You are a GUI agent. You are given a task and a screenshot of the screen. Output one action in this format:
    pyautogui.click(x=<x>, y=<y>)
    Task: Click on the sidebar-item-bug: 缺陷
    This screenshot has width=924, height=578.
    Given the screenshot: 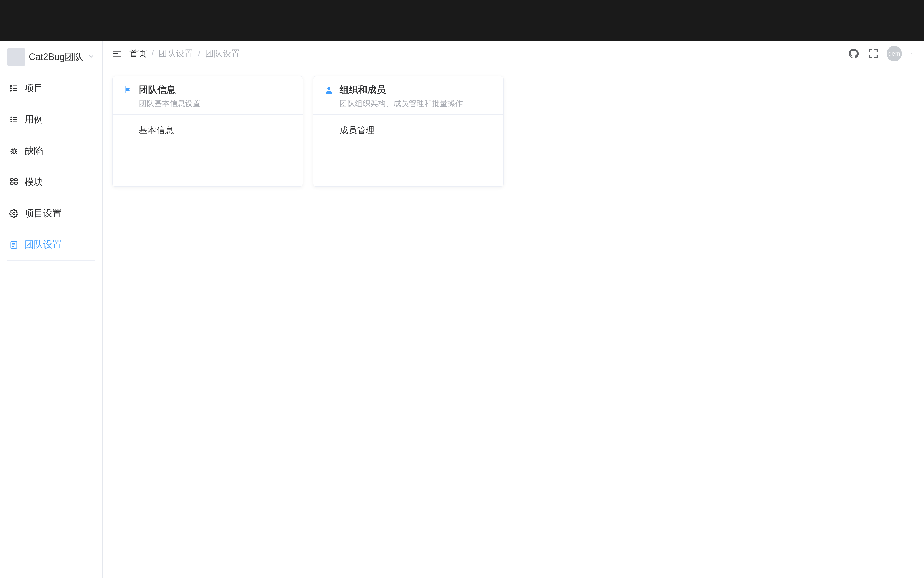 What is the action you would take?
    pyautogui.click(x=51, y=151)
    